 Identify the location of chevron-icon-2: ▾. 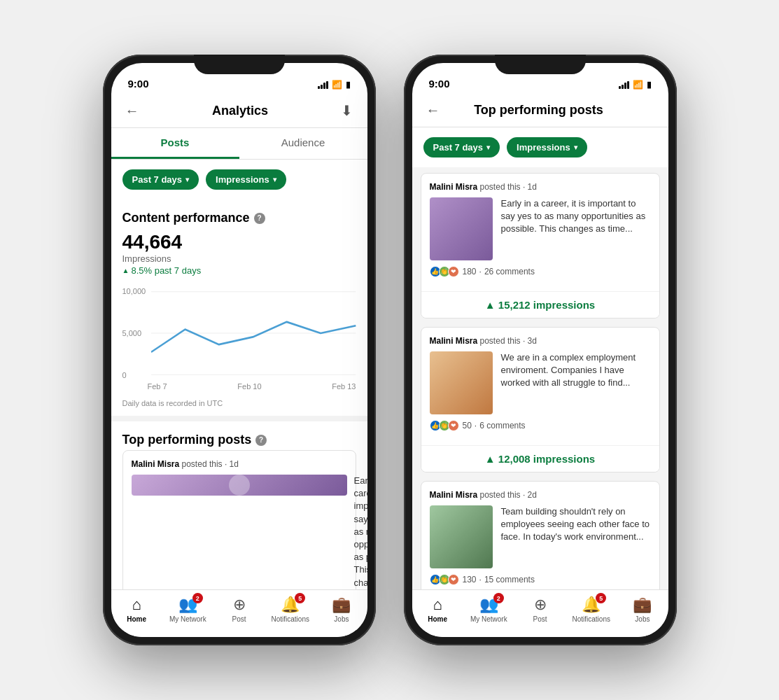
(274, 179).